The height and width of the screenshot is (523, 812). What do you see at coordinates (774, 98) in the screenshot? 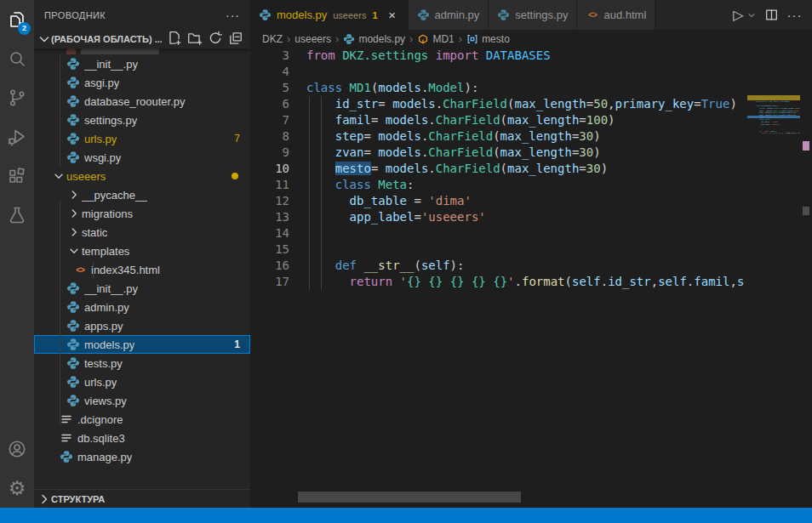
I see `minimap-warning-band` at bounding box center [774, 98].